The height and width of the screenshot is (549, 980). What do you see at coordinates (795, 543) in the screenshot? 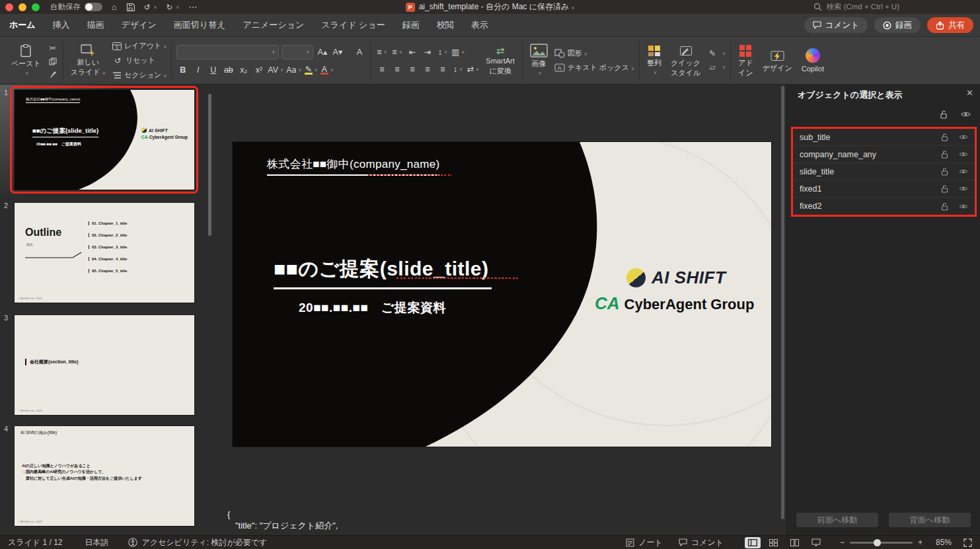
I see `reading-view-button` at bounding box center [795, 543].